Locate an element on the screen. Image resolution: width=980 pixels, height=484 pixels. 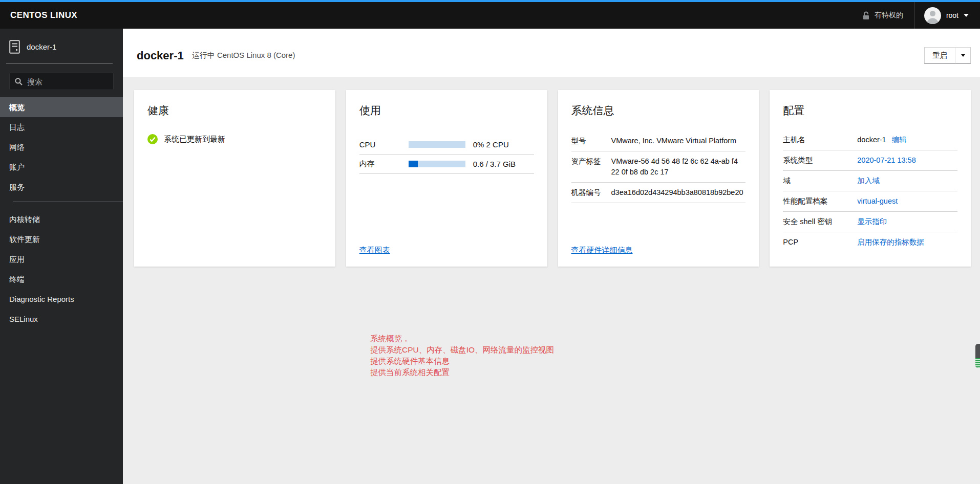
system-info-row-value: VMware-56 4d 56 48 f2 6c 62 4a-ab f4 22 … is located at coordinates (679, 167).